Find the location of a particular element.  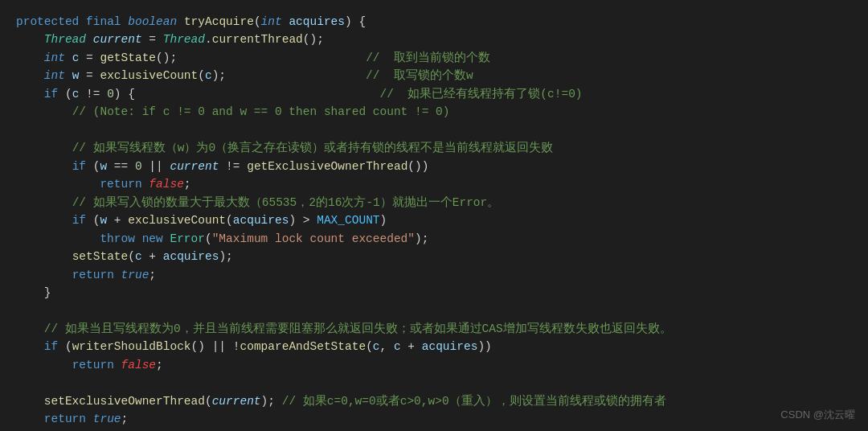

code-line-16: } is located at coordinates (434, 293).